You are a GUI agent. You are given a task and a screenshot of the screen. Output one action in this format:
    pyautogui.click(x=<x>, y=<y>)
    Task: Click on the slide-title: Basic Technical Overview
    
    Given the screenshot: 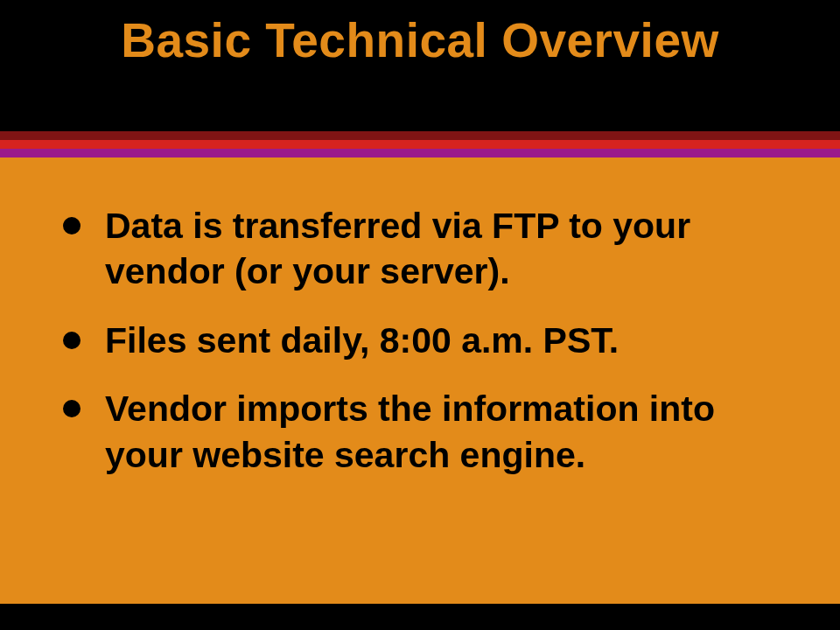 What is the action you would take?
    pyautogui.click(x=420, y=34)
    